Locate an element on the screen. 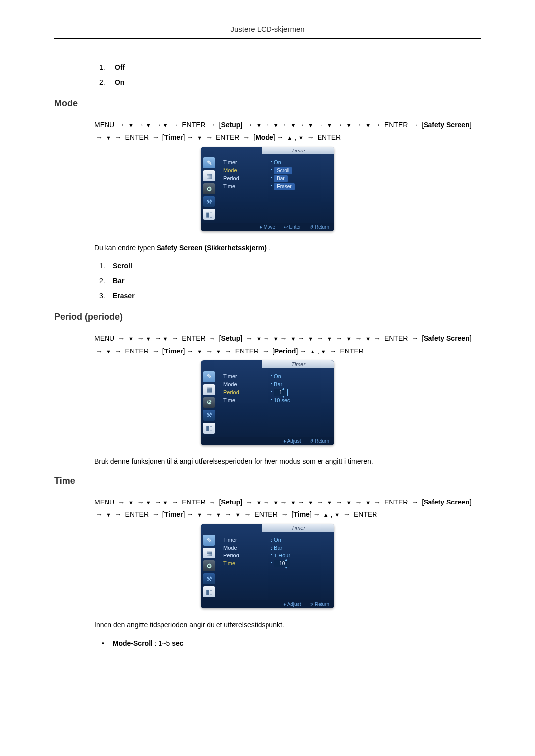 This screenshot has height=756, width=535. off-on-list: 1. Off 2. On is located at coordinates (290, 75).